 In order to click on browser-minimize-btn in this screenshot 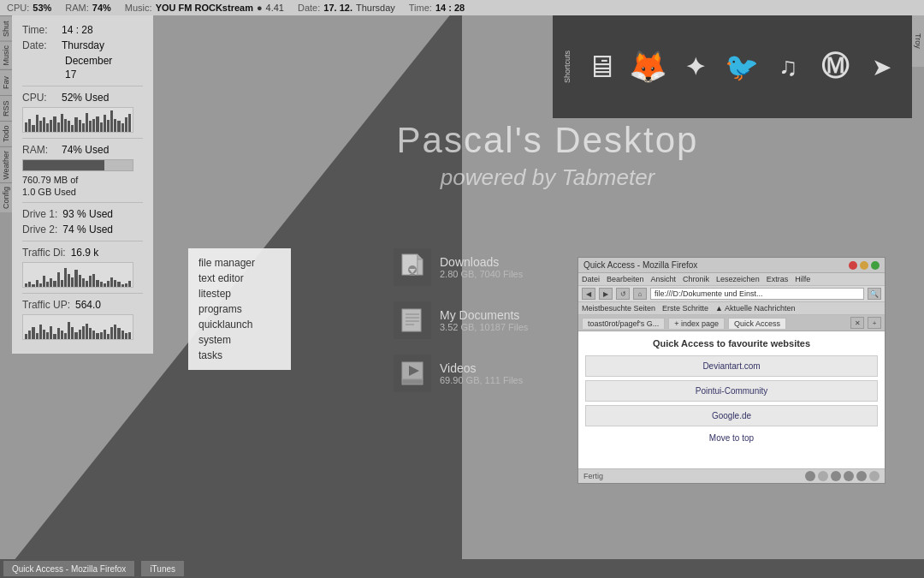, I will do `click(853, 265)`.